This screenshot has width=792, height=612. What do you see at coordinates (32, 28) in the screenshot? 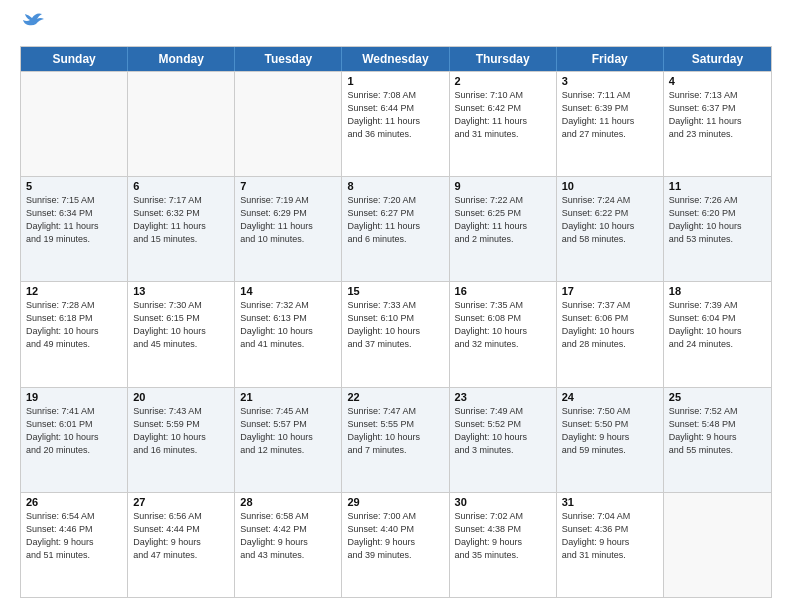
I see `logo` at bounding box center [32, 28].